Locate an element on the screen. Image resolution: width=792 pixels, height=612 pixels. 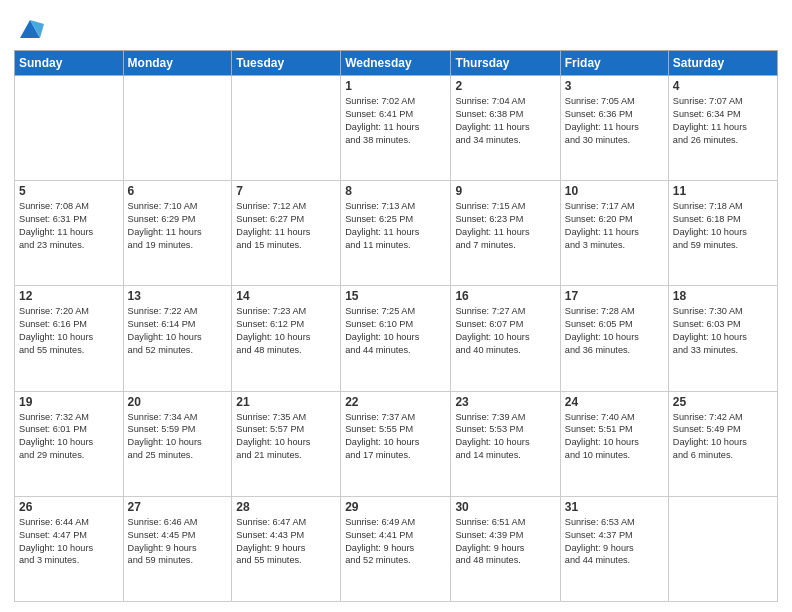
day-number: 14 is located at coordinates (286, 296).